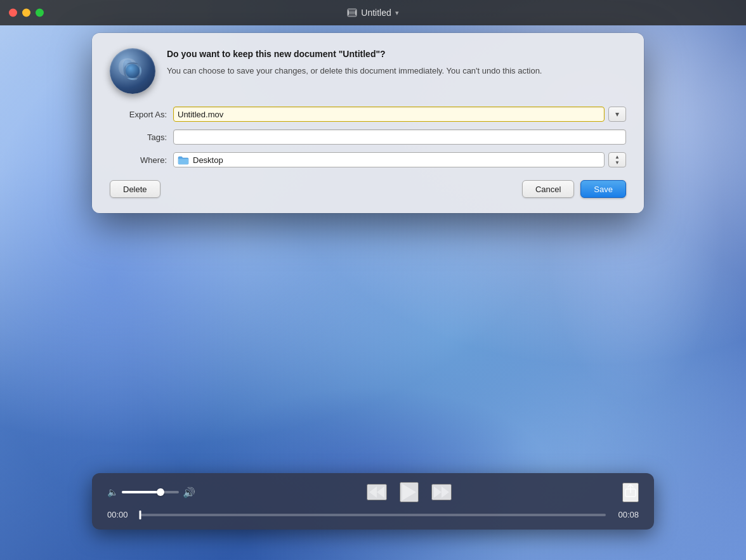 This screenshot has width=746, height=560. Describe the element at coordinates (397, 13) in the screenshot. I see `title-chevron: ▾` at that location.